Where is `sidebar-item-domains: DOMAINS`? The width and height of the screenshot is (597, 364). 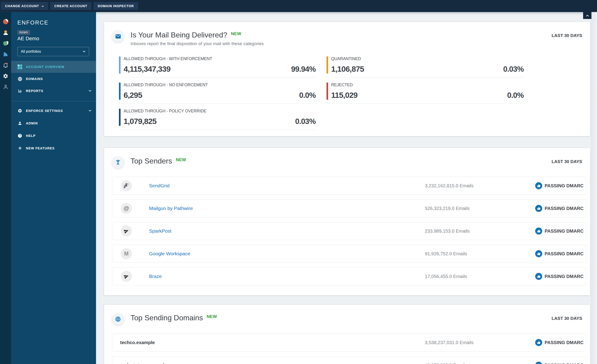 sidebar-item-domains: DOMAINS is located at coordinates (54, 79).